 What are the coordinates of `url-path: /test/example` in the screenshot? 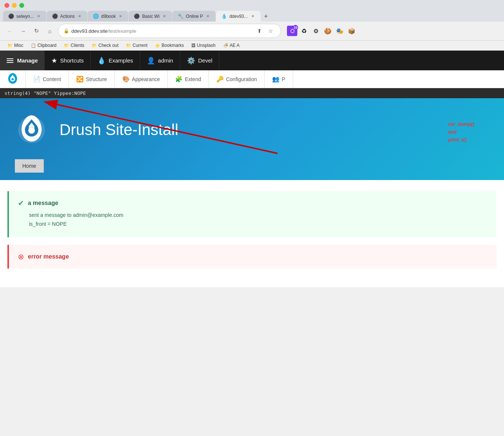 It's located at (122, 31).